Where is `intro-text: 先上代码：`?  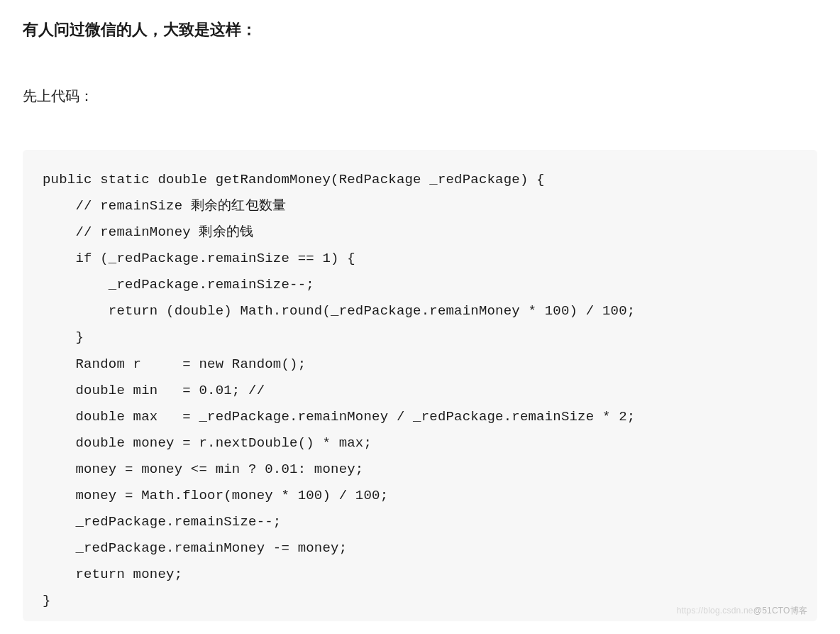 intro-text: 先上代码： is located at coordinates (420, 96).